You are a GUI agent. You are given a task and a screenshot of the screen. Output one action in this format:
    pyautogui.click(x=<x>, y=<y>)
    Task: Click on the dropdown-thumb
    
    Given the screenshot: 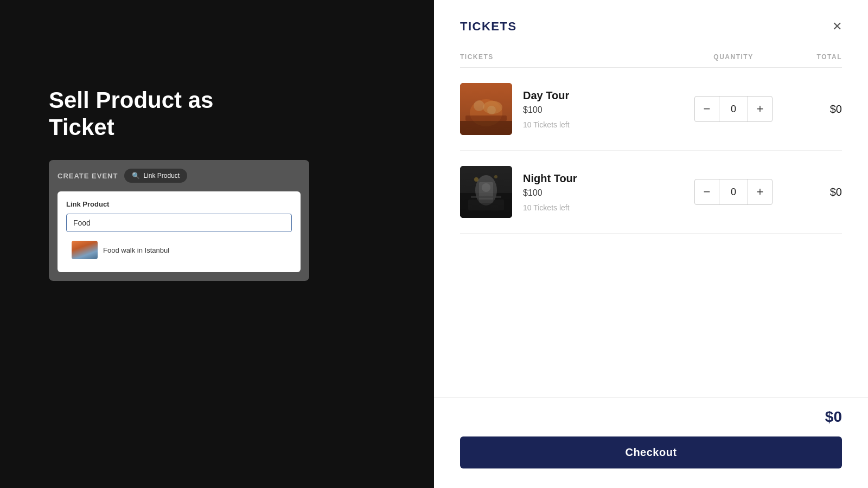 What is the action you would take?
    pyautogui.click(x=85, y=250)
    